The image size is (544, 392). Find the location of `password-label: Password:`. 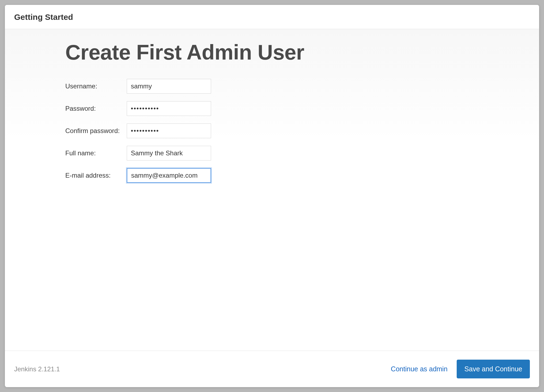

password-label: Password: is located at coordinates (96, 109).